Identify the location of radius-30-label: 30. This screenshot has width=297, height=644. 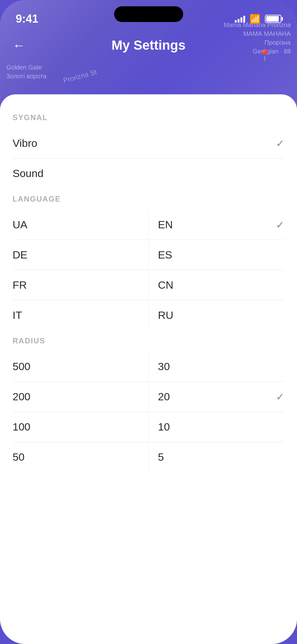
(164, 367).